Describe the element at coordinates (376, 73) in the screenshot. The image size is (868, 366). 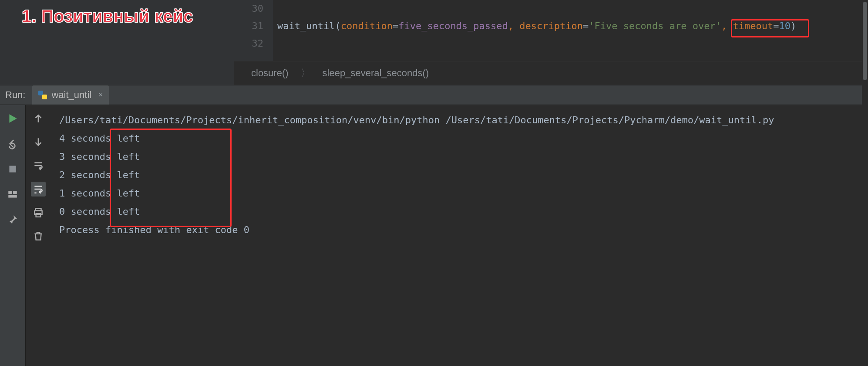
I see `breadcrumb-item: sleep_several_seconds()` at that location.